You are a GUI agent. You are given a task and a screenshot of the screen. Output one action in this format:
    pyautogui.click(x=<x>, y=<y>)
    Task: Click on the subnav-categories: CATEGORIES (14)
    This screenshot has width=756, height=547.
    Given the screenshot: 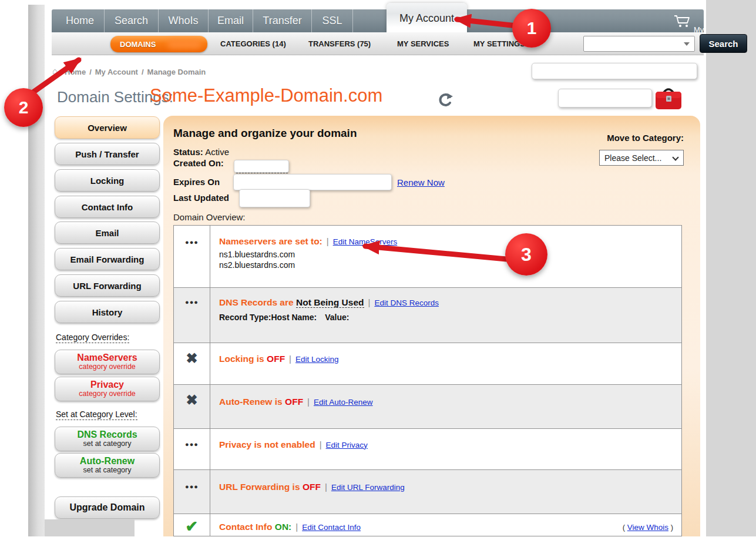 What is the action you would take?
    pyautogui.click(x=253, y=43)
    